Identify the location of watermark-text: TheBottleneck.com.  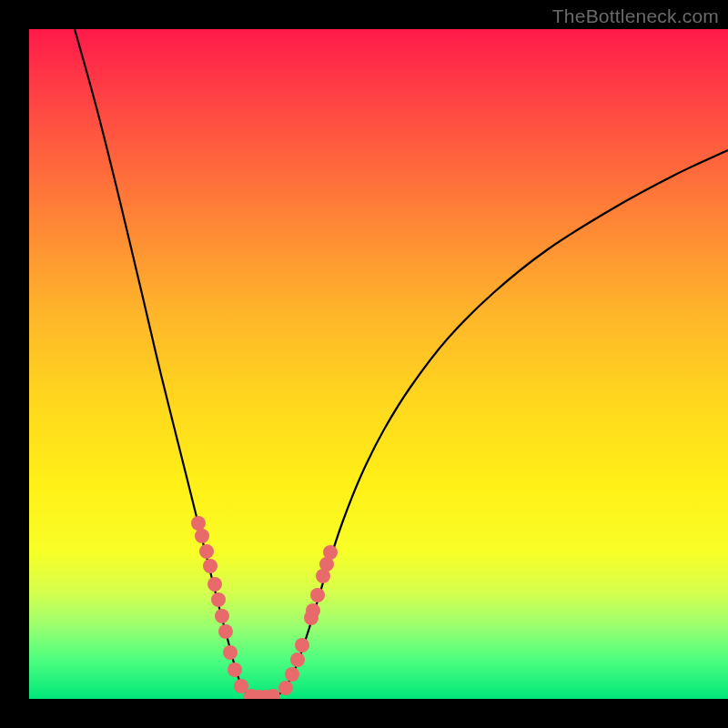
(635, 16).